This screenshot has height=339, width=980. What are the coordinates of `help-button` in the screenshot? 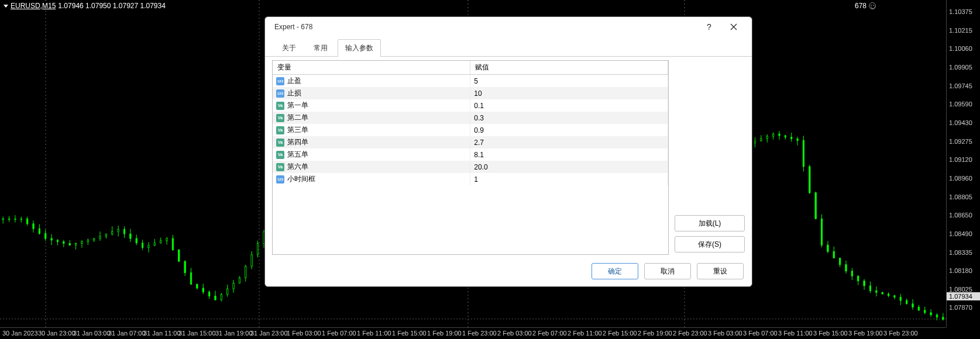 It's located at (709, 27).